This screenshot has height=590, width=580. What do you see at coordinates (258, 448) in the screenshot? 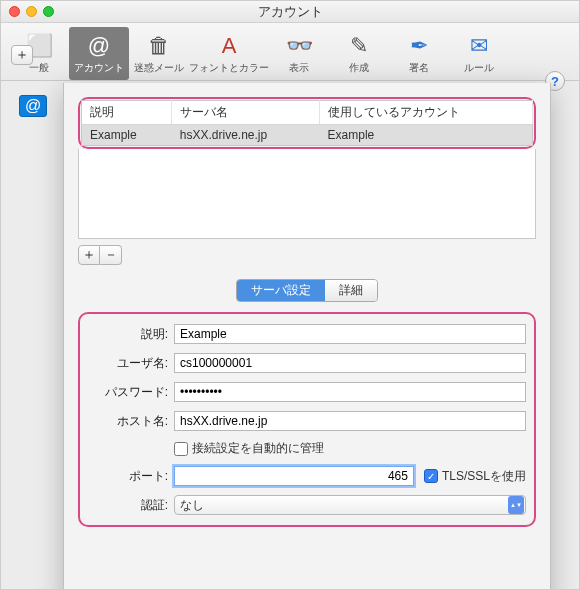
I see `auto-manage-label: 接続設定を自動的に管理` at bounding box center [258, 448].